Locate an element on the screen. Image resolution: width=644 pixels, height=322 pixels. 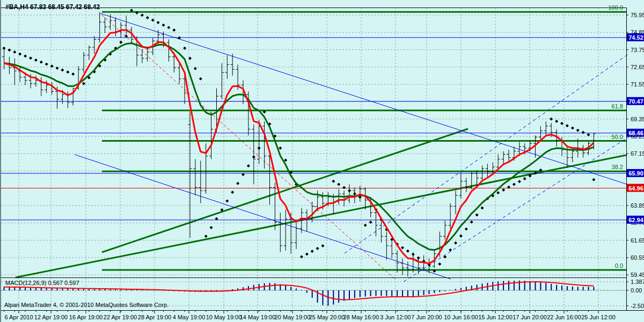
time-axis-label: 22 Apr 19:00 is located at coordinates (120, 317).